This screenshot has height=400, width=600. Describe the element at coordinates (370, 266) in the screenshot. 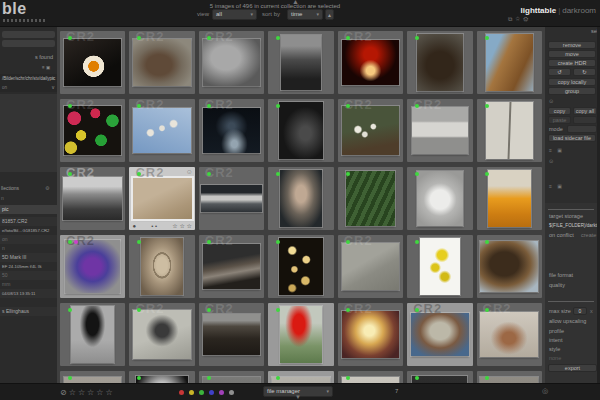

I see `thumbnail-graffiti-wall: CR2` at that location.